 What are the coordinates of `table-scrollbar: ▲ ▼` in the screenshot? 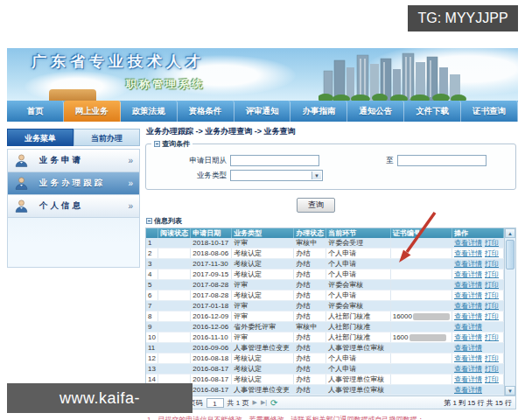 It's located at (509, 312).